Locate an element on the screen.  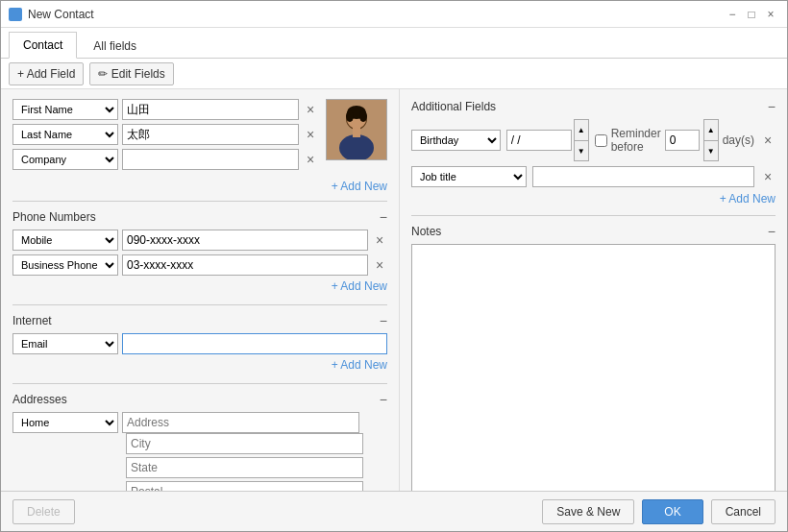
birthday-date-field: ▲ ▼ is located at coordinates (548, 140).